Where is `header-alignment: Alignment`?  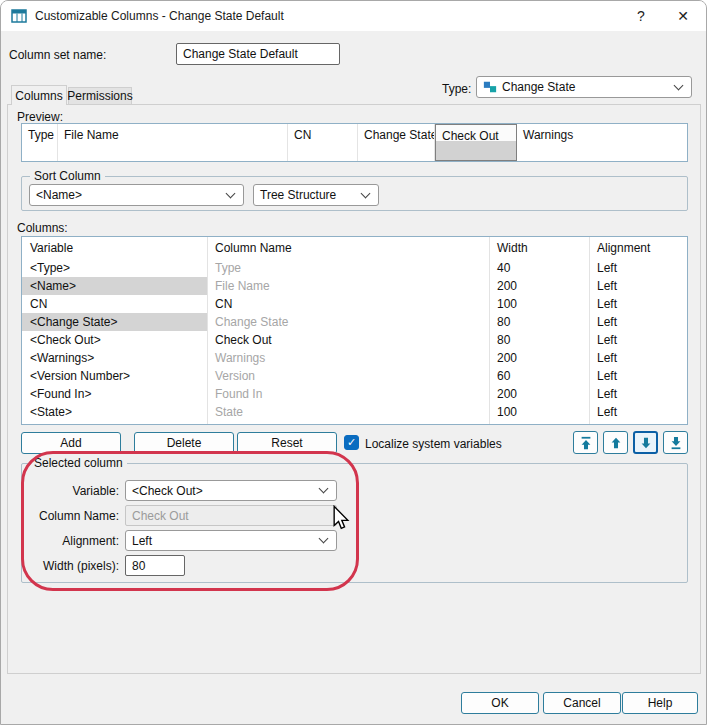 header-alignment: Alignment is located at coordinates (638, 248).